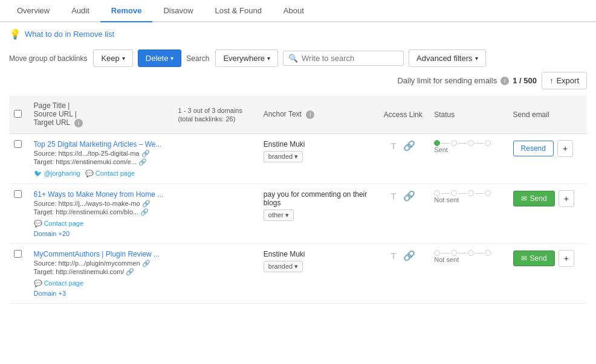  What do you see at coordinates (565, 81) in the screenshot?
I see `export-button: ↑ Export` at bounding box center [565, 81].